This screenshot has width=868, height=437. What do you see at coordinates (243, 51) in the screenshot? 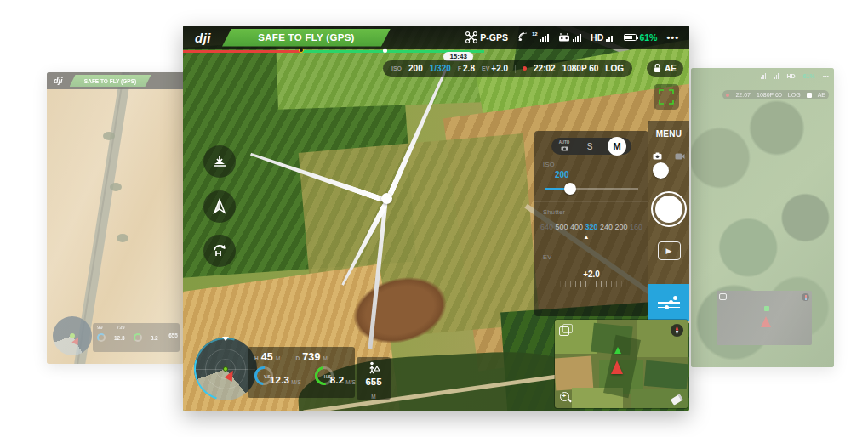
I see `timeline-critical-segment` at bounding box center [243, 51].